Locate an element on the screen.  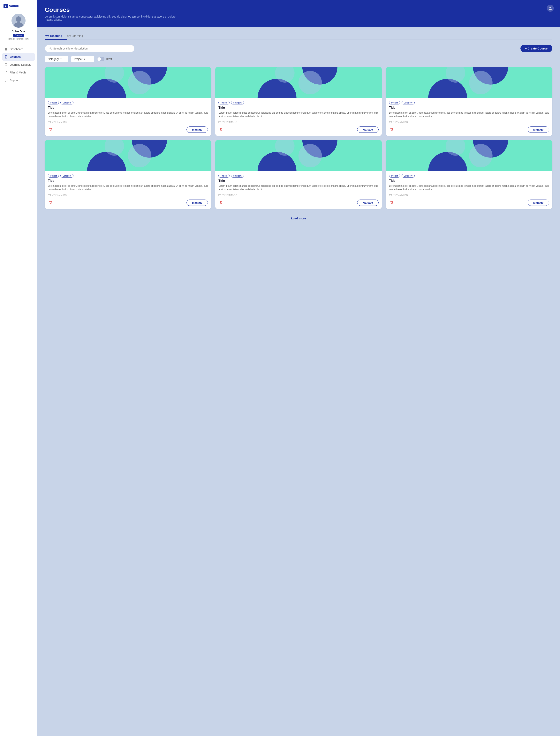
chevron-down-icon-2: ▾ is located at coordinates (85, 59).